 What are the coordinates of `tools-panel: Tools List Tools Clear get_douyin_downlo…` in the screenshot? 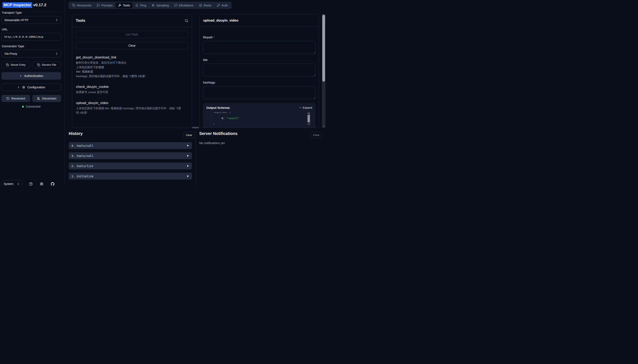 It's located at (132, 71).